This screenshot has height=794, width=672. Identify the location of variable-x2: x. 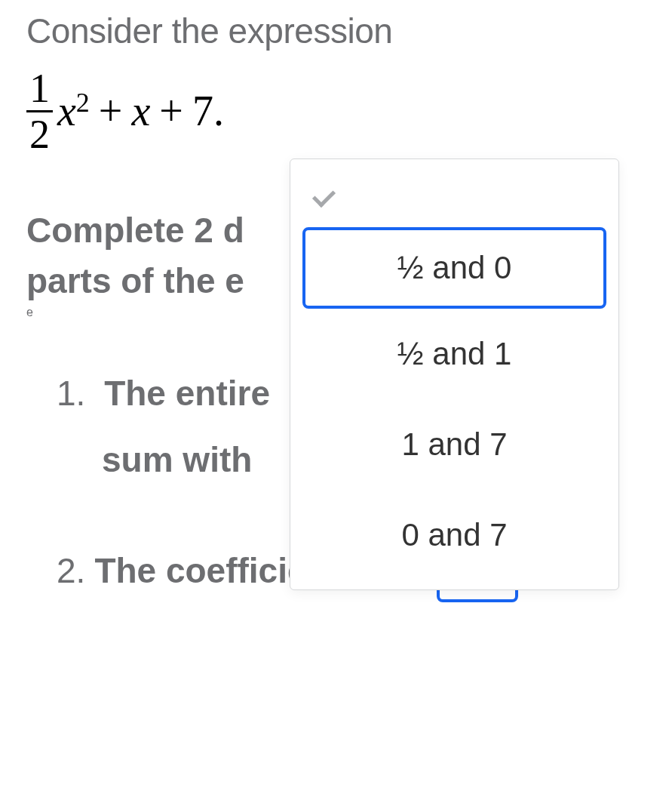
(140, 111).